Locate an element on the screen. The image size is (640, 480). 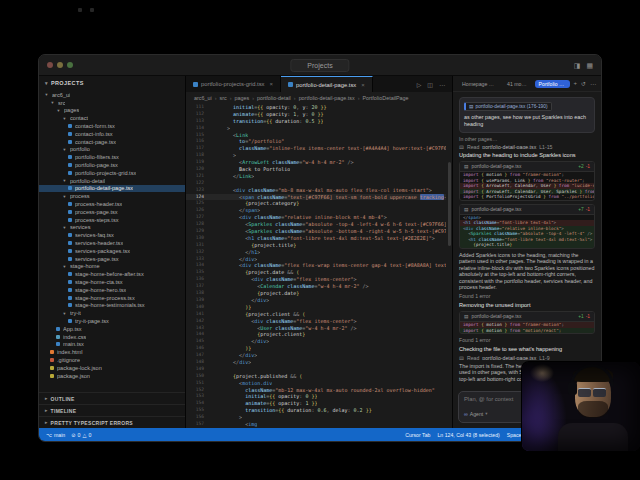
code-line: 121 </Link> is located at coordinates (316, 176).